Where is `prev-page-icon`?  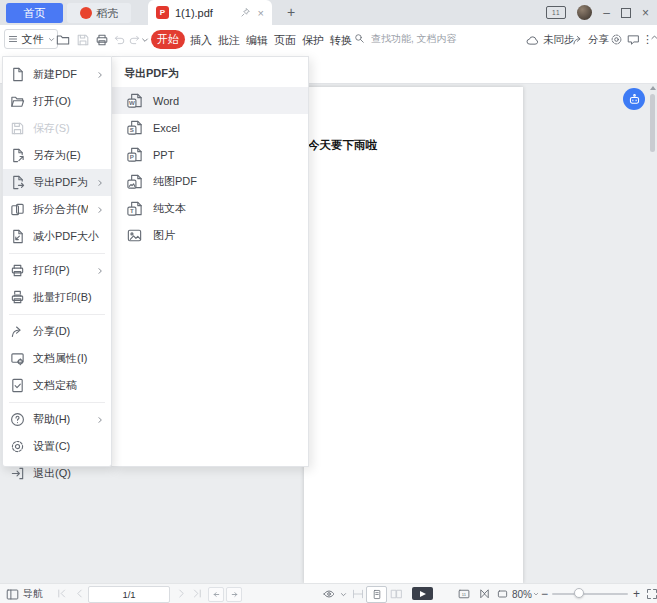
prev-page-icon is located at coordinates (80, 594).